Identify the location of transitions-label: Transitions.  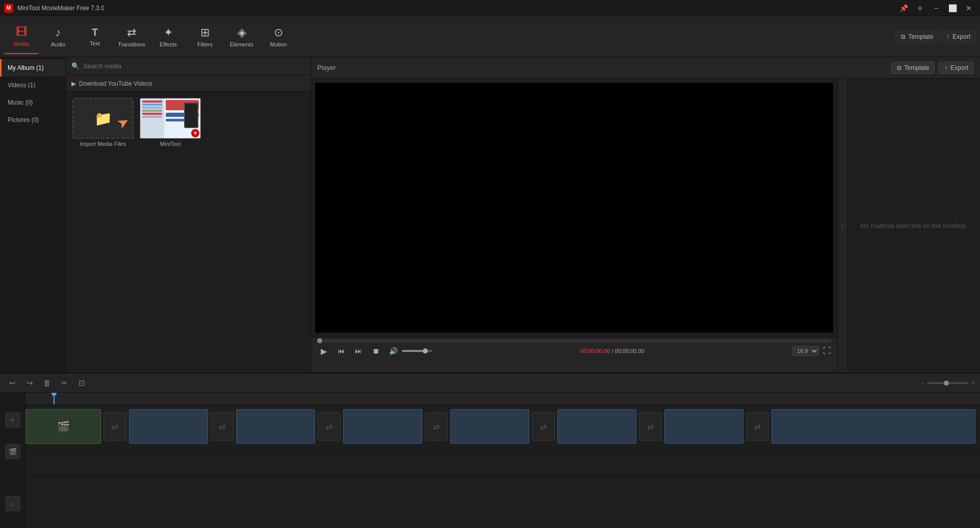
(132, 44).